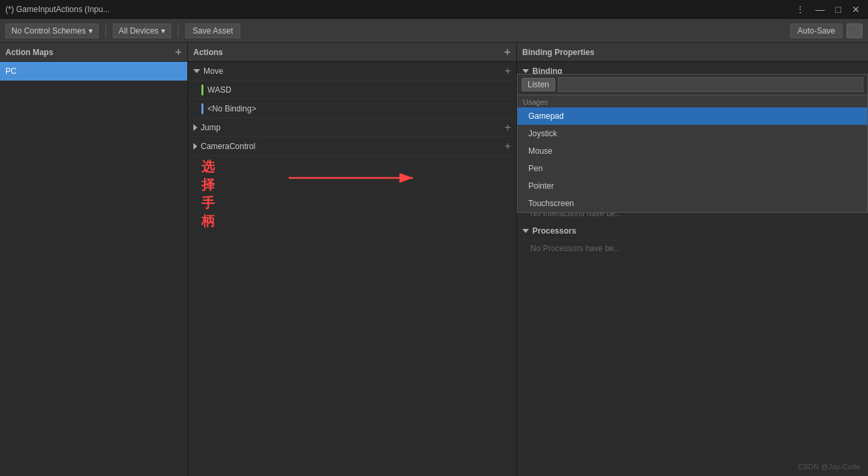  I want to click on footer-watermark: CSDN @Jay-Code, so click(829, 467).